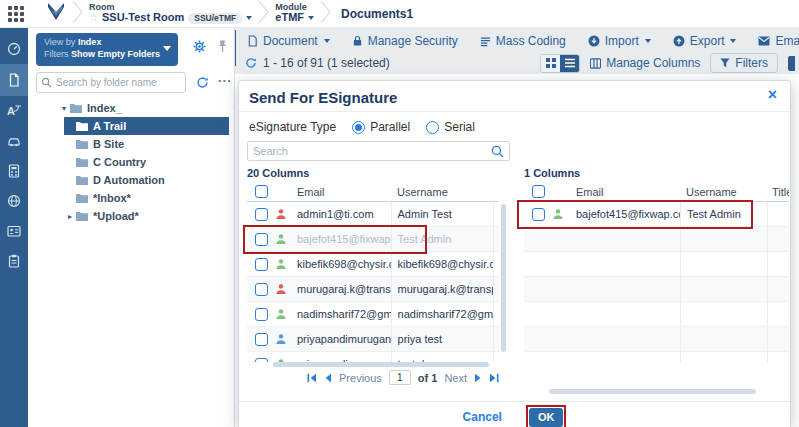 The image size is (799, 427). I want to click on email-icon, so click(764, 41).